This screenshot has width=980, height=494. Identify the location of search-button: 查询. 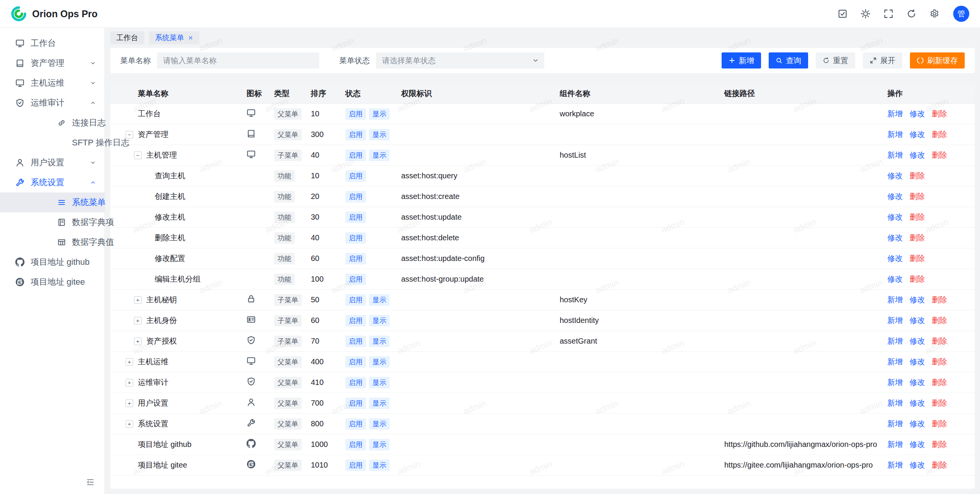
(789, 60).